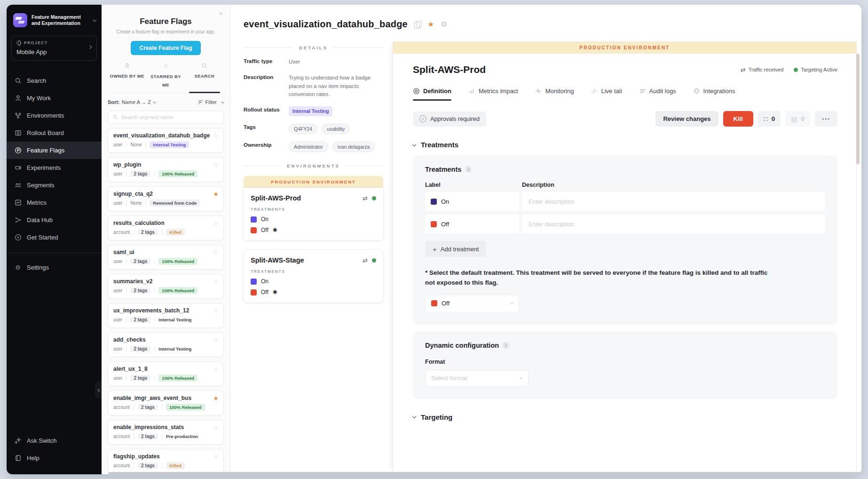 This screenshot has height=479, width=868. Describe the element at coordinates (54, 116) in the screenshot. I see `sidebar-item-environments: Environments` at that location.